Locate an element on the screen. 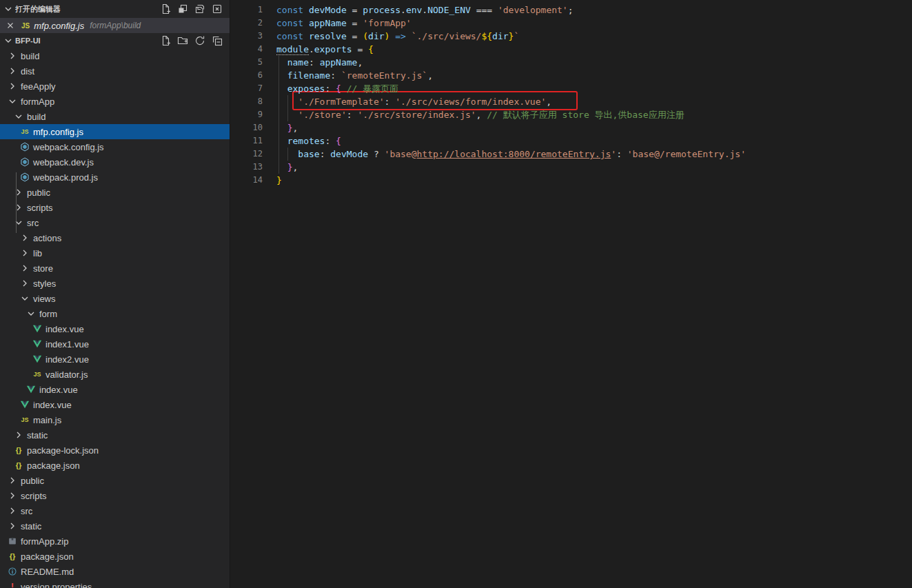 This screenshot has width=912, height=588. tree-item-store: store is located at coordinates (114, 268).